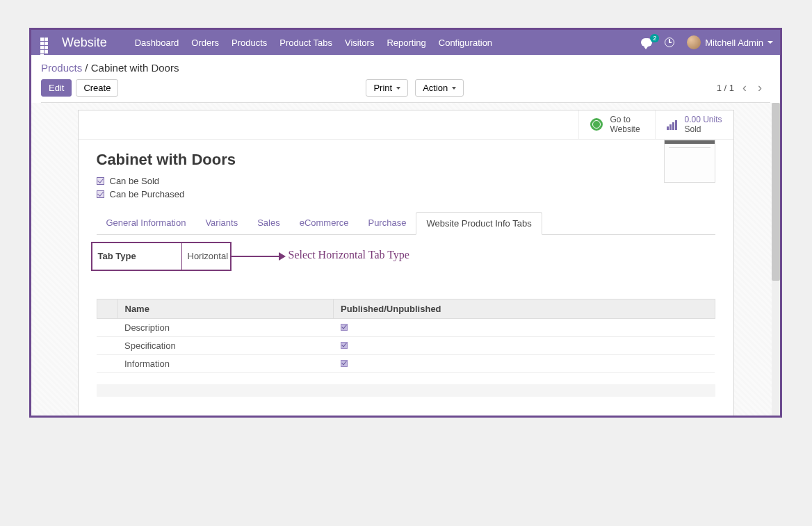 This screenshot has width=812, height=526. What do you see at coordinates (478, 224) in the screenshot?
I see `tab-website-product-info-tabs: Website Product Info Tabs` at bounding box center [478, 224].